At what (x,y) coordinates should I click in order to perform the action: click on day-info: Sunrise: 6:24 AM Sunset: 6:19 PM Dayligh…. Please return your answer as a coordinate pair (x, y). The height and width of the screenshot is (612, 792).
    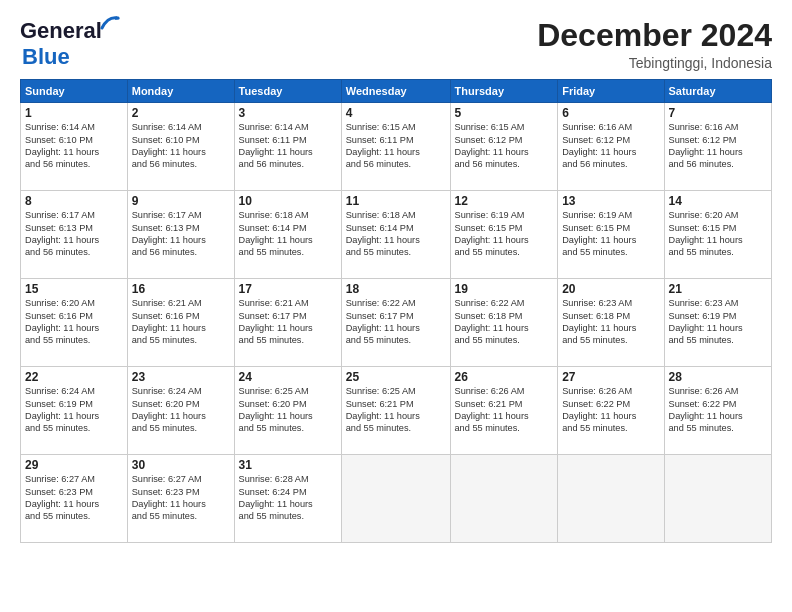
    Looking at the image, I should click on (74, 410).